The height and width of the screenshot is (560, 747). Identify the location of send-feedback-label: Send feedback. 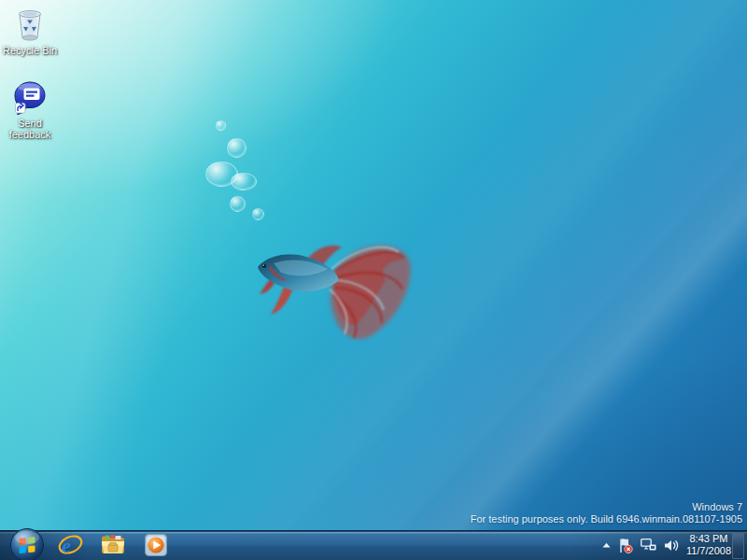
(30, 129).